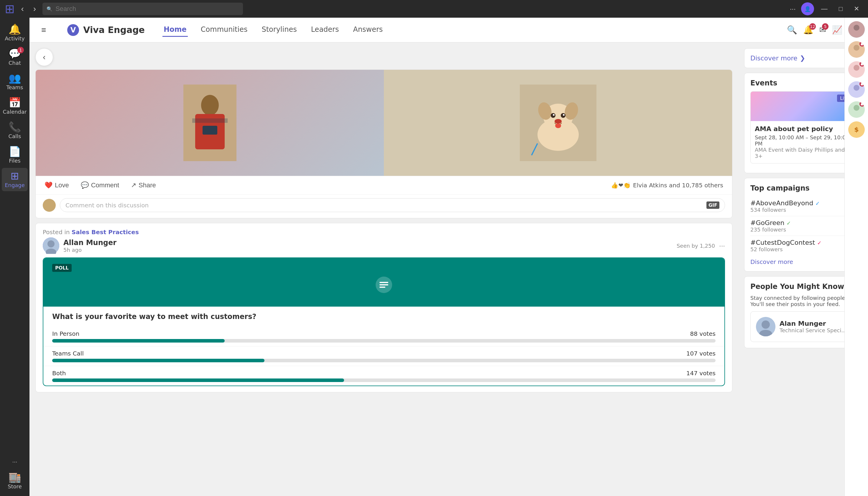 This screenshot has height=496, width=868. What do you see at coordinates (279, 30) in the screenshot?
I see `nav-item-storylines: Storylines` at bounding box center [279, 30].